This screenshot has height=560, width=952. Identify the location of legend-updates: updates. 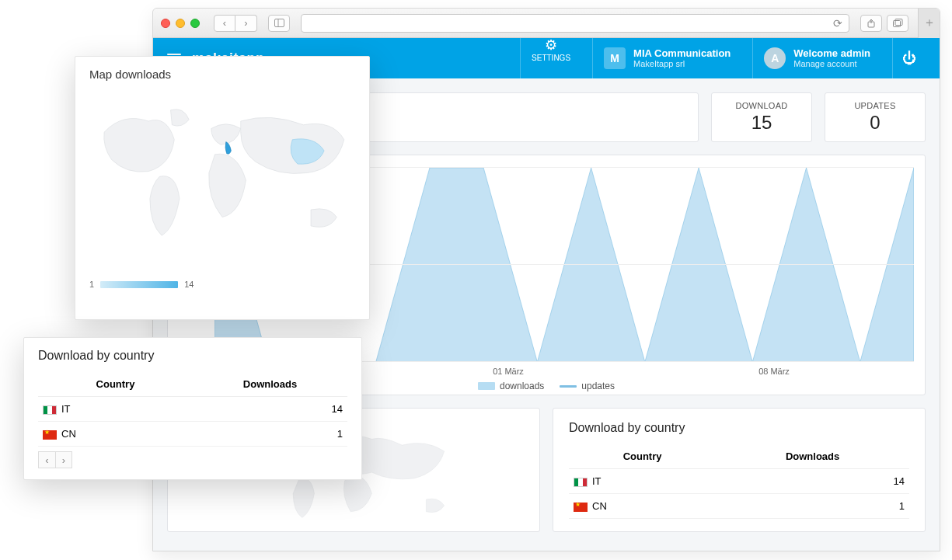
(588, 386).